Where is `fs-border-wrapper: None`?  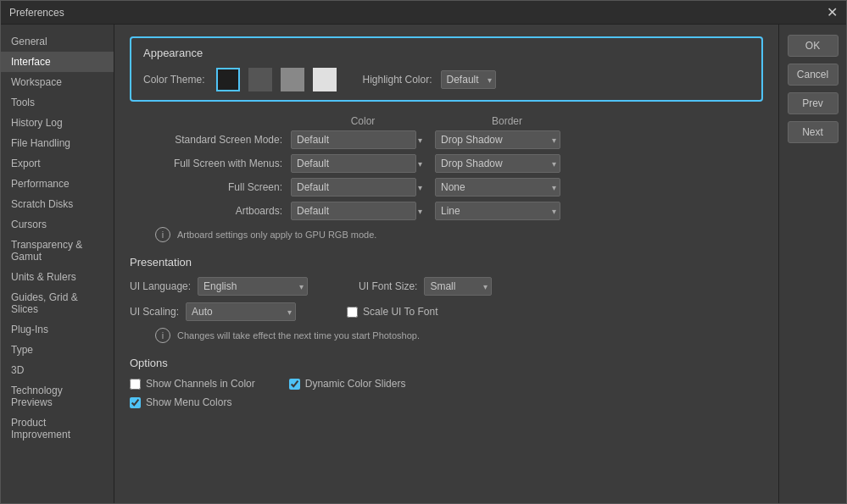 fs-border-wrapper: None is located at coordinates (498, 187).